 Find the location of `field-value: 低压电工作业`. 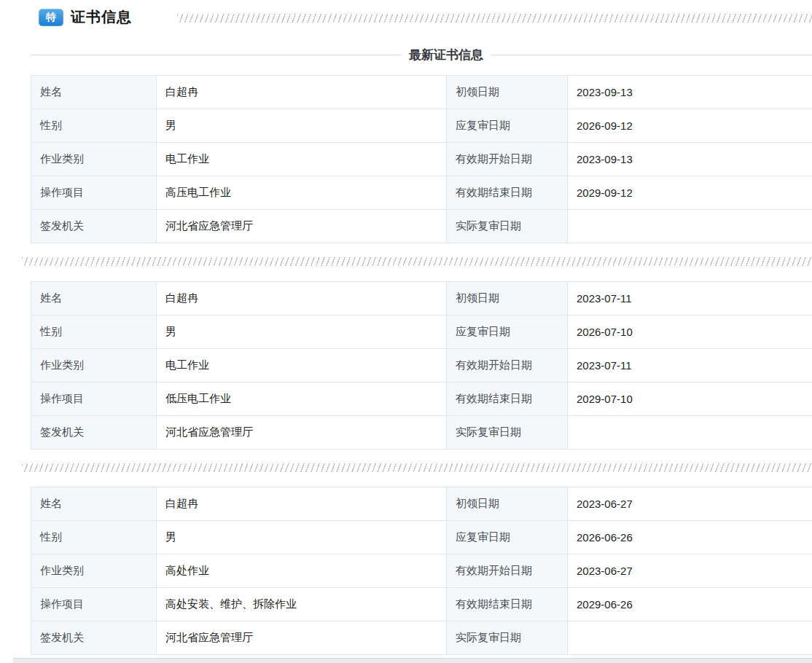

field-value: 低压电工作业 is located at coordinates (302, 399).